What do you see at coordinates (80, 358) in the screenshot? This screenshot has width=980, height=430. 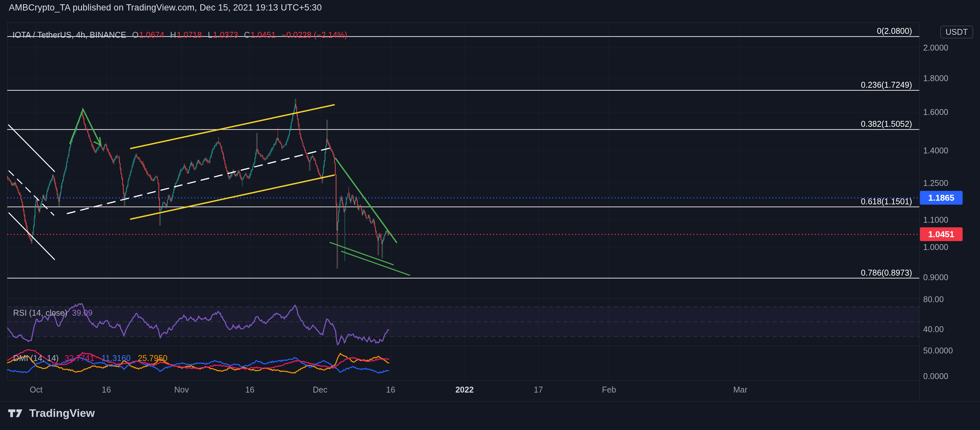 I see `dmi-value: 32.7741` at bounding box center [80, 358].